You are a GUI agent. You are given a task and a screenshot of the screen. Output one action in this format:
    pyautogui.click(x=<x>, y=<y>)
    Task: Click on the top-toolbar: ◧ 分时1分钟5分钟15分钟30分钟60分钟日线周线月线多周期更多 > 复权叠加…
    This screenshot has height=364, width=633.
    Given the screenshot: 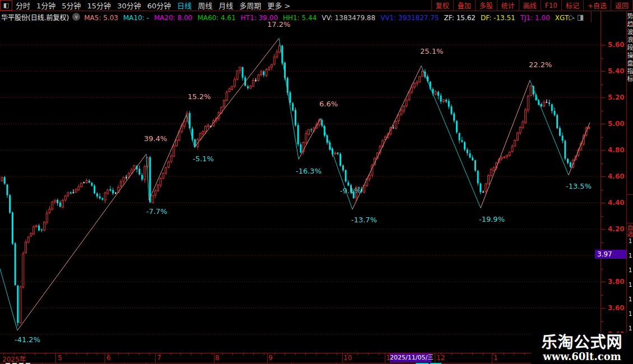 What is the action you would take?
    pyautogui.click(x=316, y=6)
    